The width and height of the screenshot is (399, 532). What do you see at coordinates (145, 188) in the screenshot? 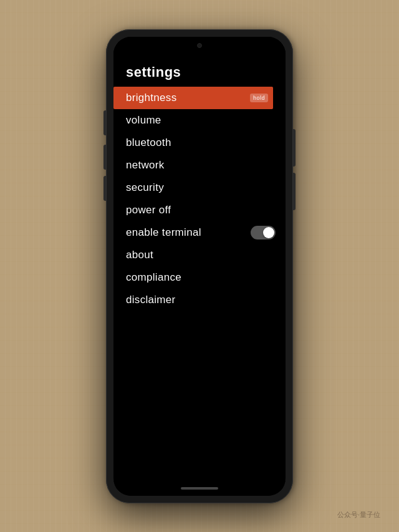
I see `menu-item-label-security: security` at bounding box center [145, 188].